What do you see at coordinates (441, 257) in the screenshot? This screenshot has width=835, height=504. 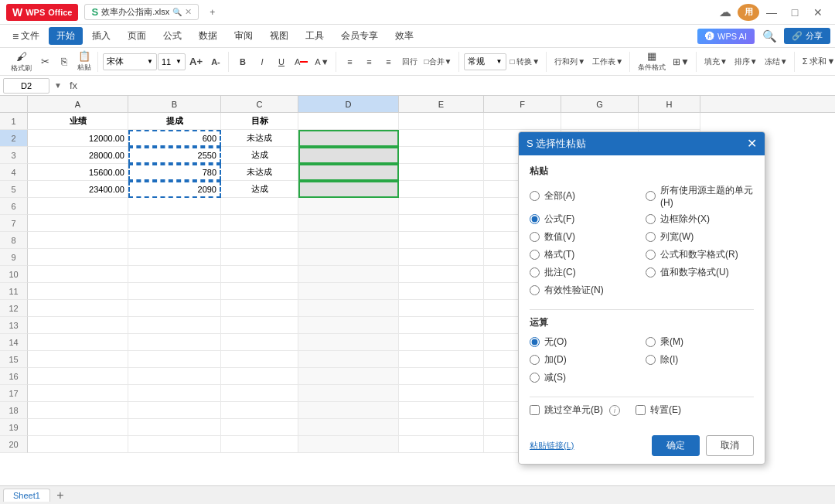 I see `cell-e9` at bounding box center [441, 257].